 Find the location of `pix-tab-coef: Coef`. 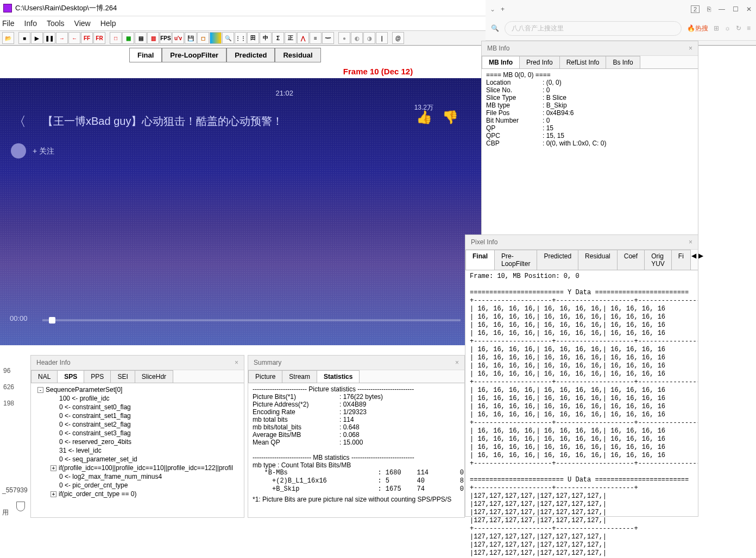

pix-tab-coef: Coef is located at coordinates (631, 259).